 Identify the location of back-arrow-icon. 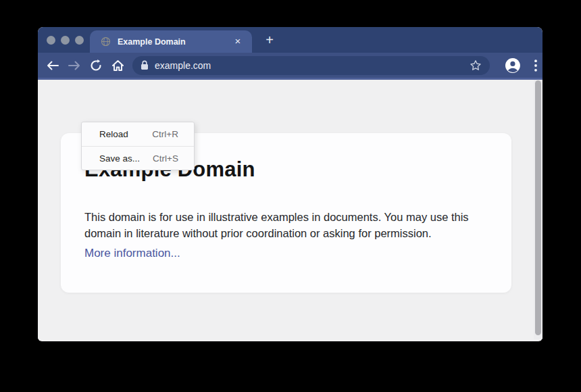
(53, 66).